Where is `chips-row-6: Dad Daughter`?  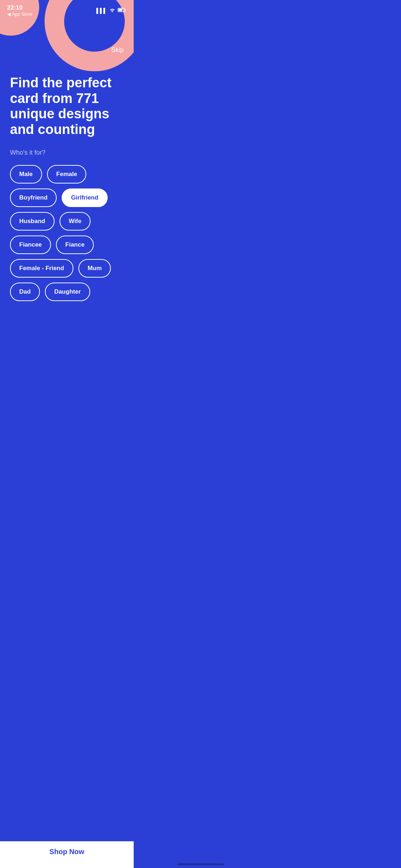
chips-row-6: Dad Daughter is located at coordinates (67, 292).